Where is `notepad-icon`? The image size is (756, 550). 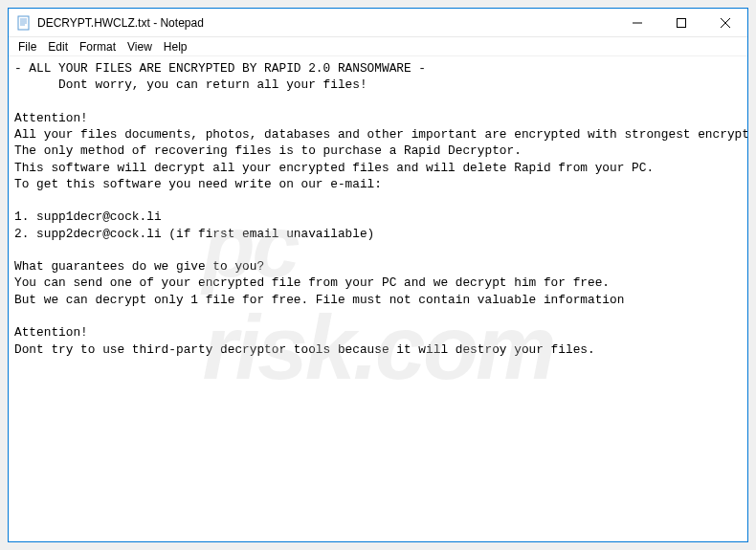 notepad-icon is located at coordinates (24, 23).